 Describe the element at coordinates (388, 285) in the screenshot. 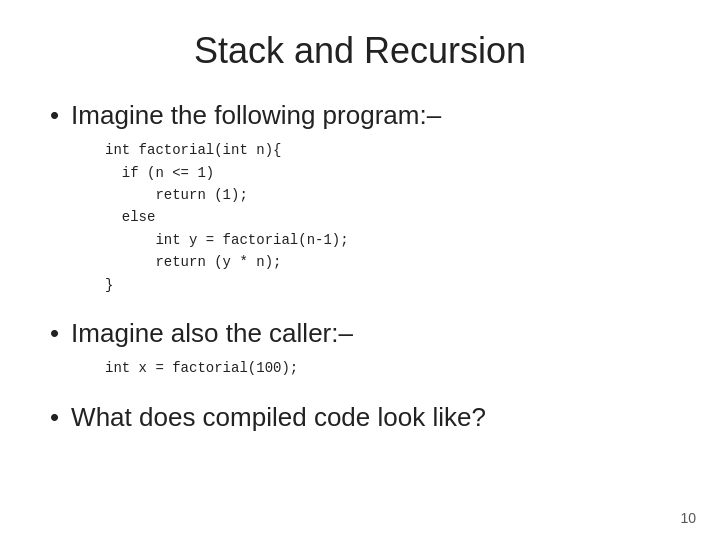

I see `code-line-1-6: }` at that location.